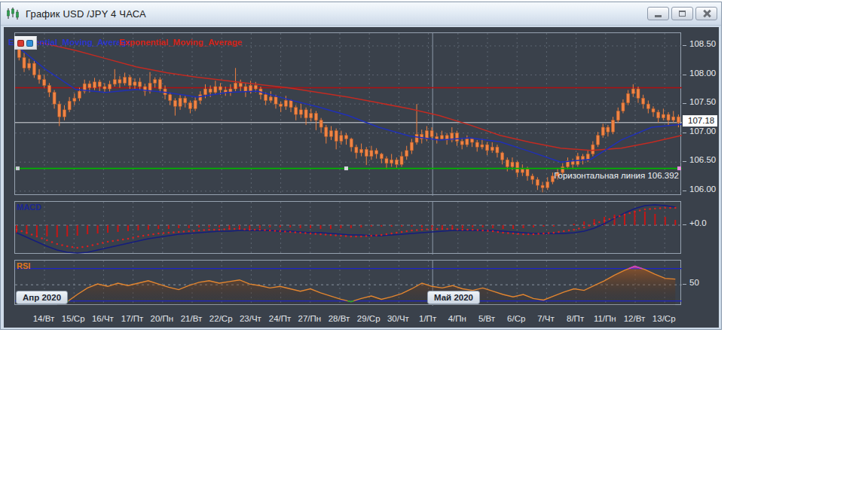 The height and width of the screenshot is (488, 868). Describe the element at coordinates (576, 319) in the screenshot. I see `date-tick-label: 8/Пт` at that location.